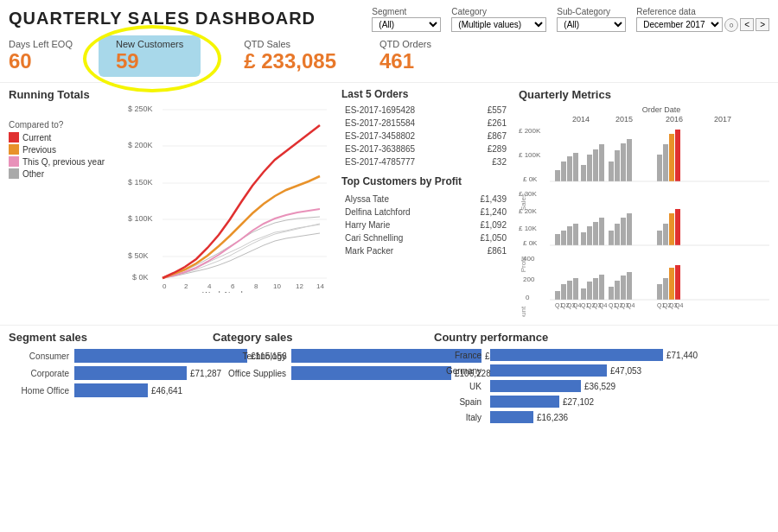  I want to click on svg-text: 2, so click(187, 287).